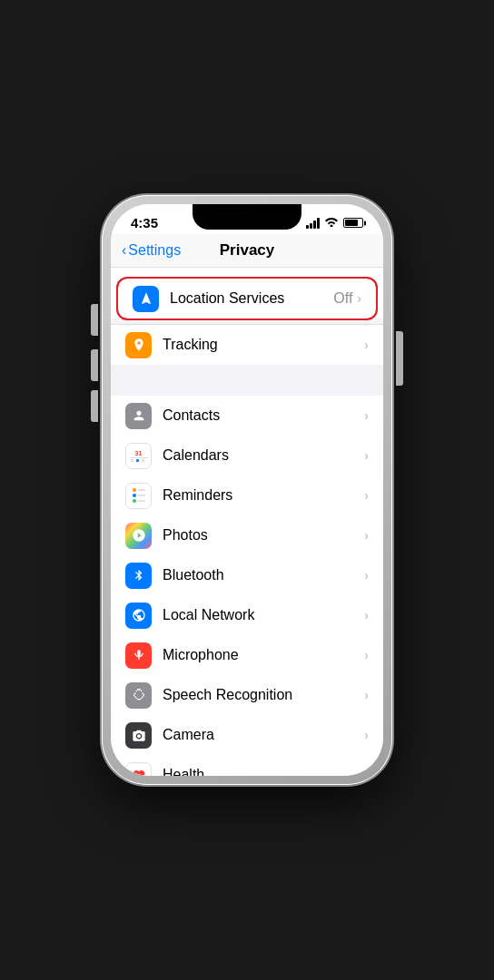 The image size is (494, 980). Describe the element at coordinates (334, 223) in the screenshot. I see `status-icons` at that location.